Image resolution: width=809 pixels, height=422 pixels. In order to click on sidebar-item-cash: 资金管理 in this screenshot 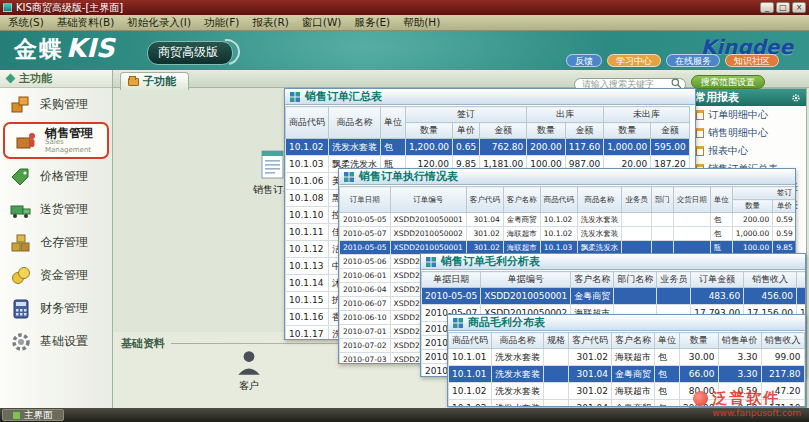, I will do `click(56, 276)`.